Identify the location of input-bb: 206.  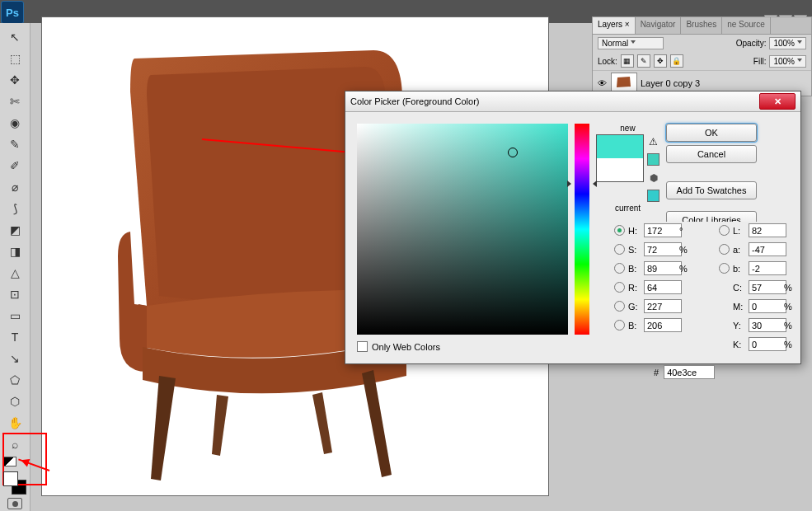
(663, 325).